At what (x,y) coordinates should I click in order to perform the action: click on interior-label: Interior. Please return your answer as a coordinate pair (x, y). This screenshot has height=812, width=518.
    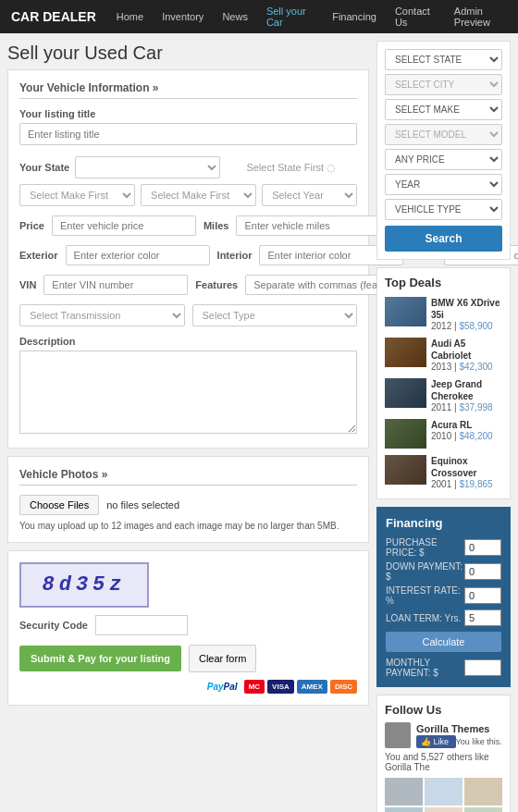
    Looking at the image, I should click on (235, 255).